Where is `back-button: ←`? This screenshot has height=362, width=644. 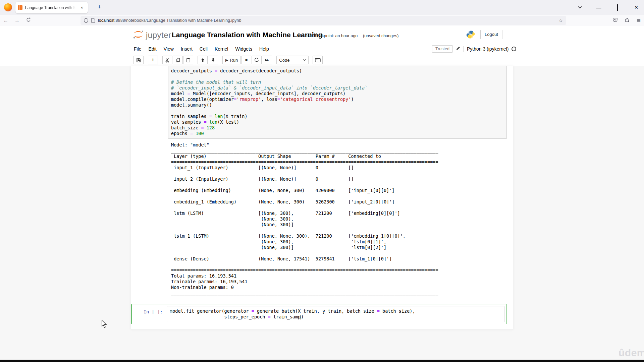
back-button: ← is located at coordinates (6, 20).